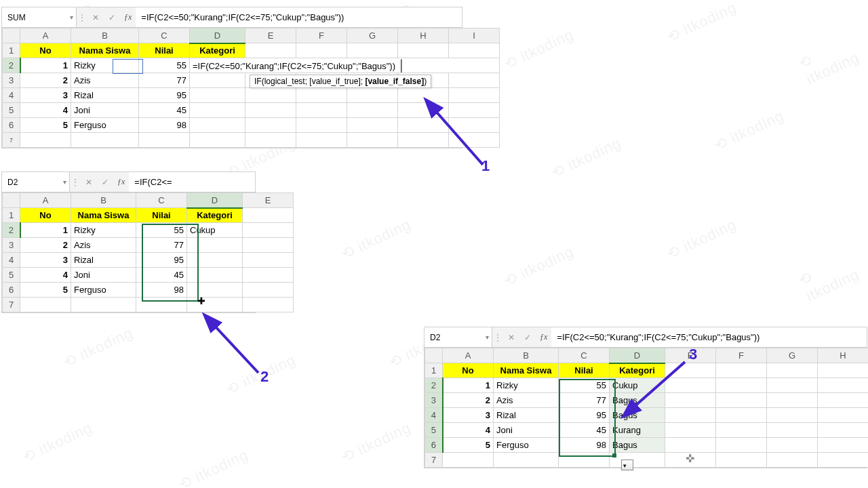 The width and height of the screenshot is (868, 488). I want to click on name-box-input, so click(35, 182).